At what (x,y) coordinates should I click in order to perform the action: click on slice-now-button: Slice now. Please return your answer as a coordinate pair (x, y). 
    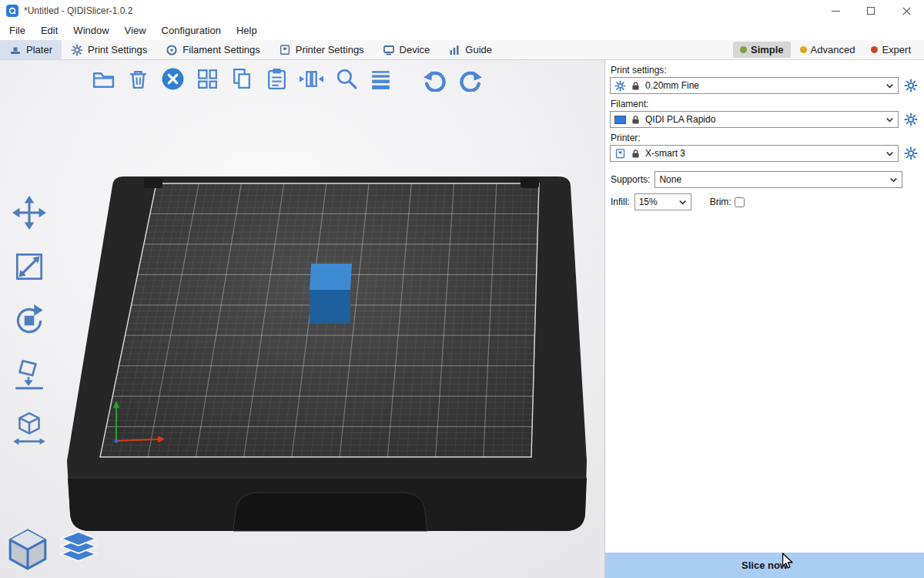
    Looking at the image, I should click on (765, 566).